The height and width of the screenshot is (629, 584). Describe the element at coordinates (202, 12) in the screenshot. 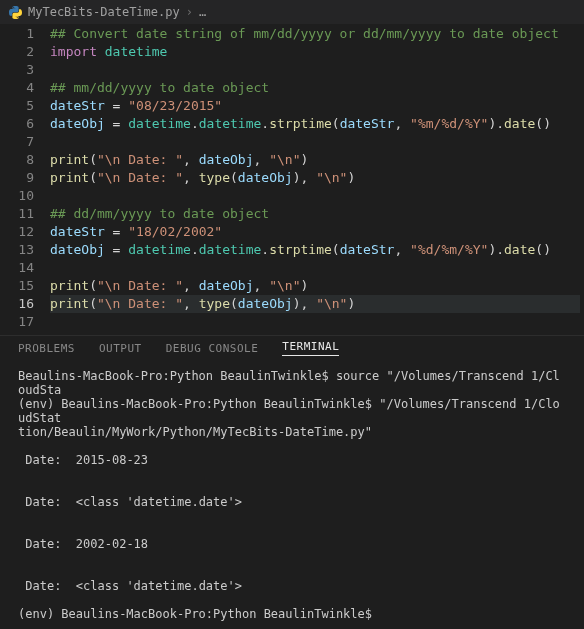

I see `breadcrumb-more: …` at that location.